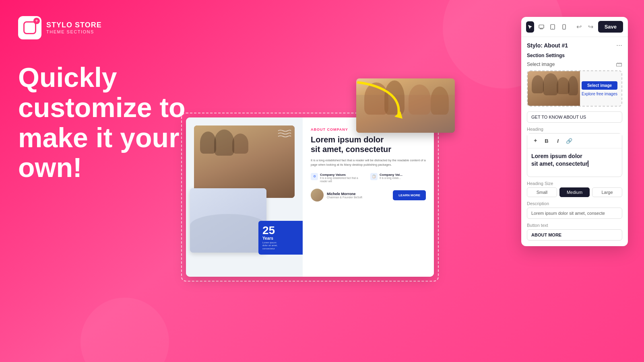 This screenshot has height=362, width=644. I want to click on photo-people, so click(554, 88).